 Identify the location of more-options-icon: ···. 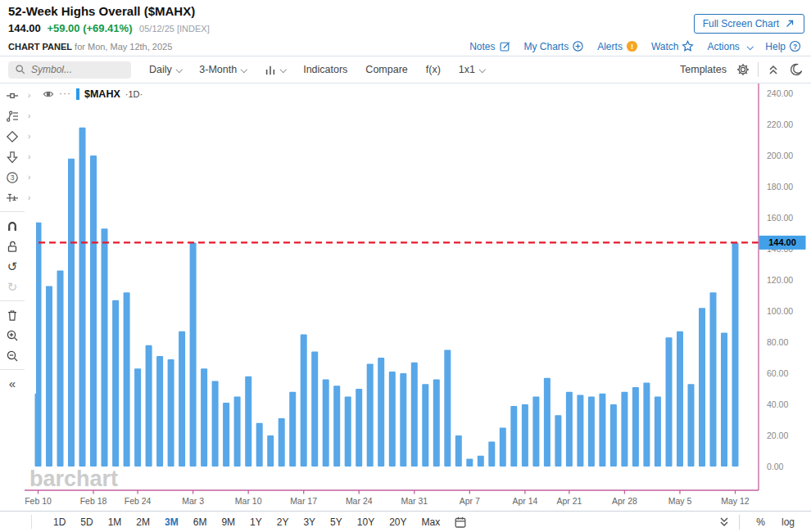
(66, 93).